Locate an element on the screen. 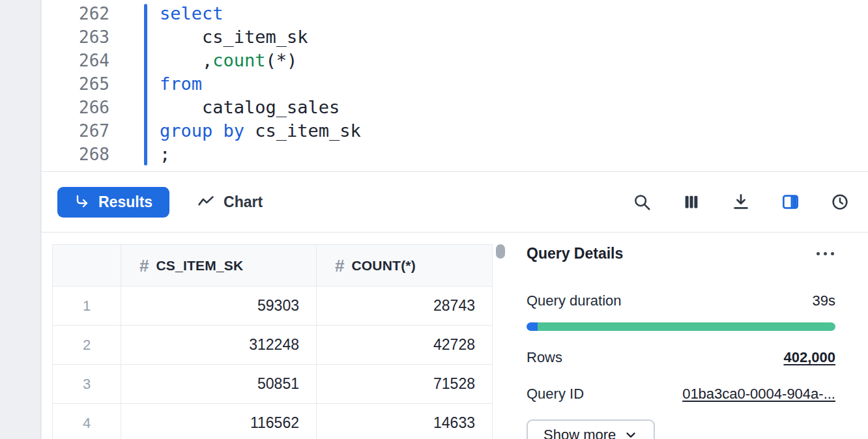 Image resolution: width=868 pixels, height=439 pixels. cell-cs-item-sk: 116562 is located at coordinates (219, 421).